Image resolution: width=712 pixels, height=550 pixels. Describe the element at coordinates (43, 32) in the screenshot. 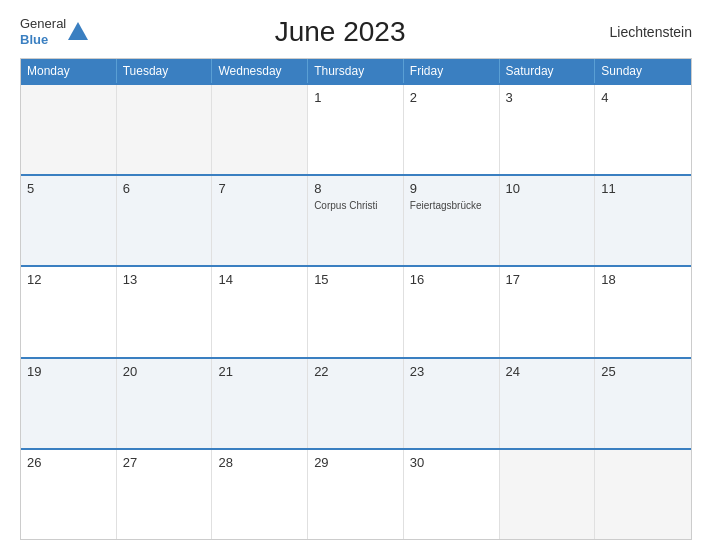

I see `logo-text: General Blue` at that location.